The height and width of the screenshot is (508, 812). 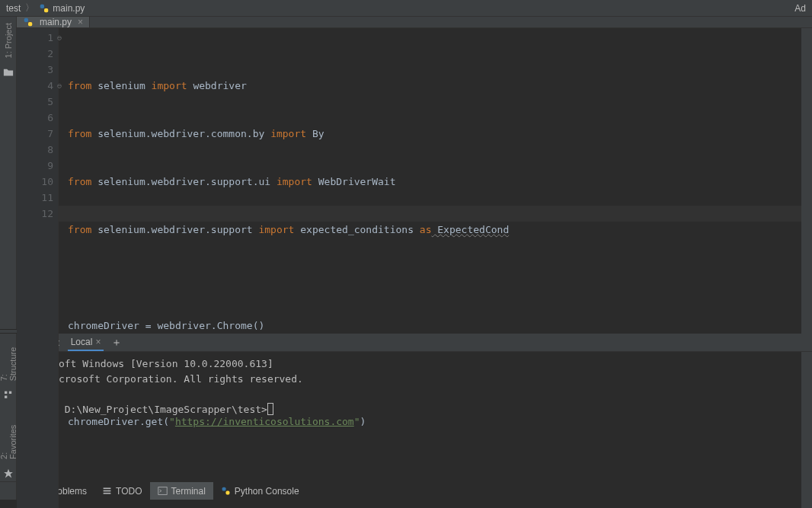 I want to click on line-number: 3, so click(x=35, y=70).